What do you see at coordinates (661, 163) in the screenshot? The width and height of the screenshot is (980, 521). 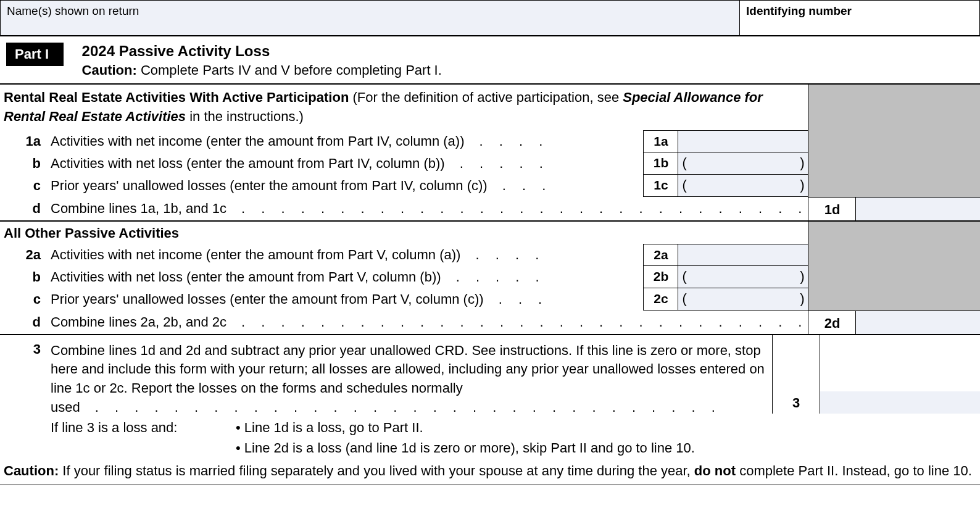 I see `line-1b-boxlabel: 1b` at bounding box center [661, 163].